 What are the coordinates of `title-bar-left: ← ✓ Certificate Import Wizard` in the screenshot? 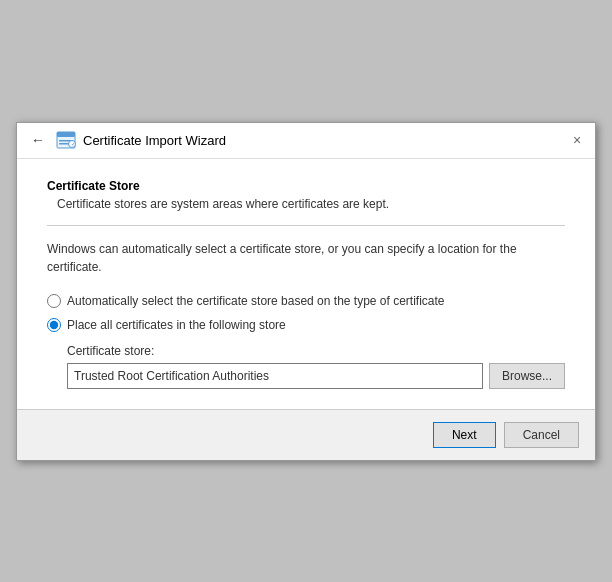 It's located at (126, 140).